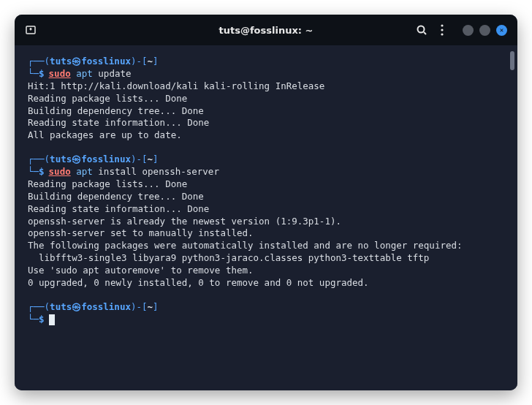  What do you see at coordinates (501, 31) in the screenshot?
I see `close-button` at bounding box center [501, 31].